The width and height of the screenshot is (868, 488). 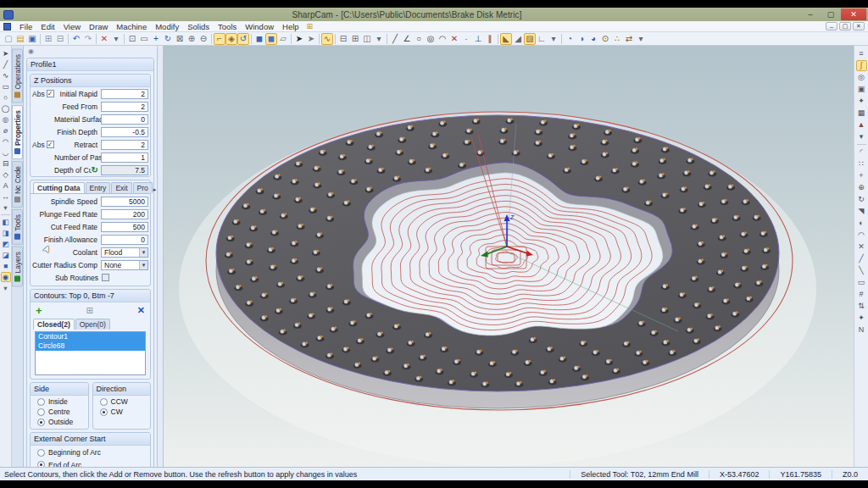 I want to click on solid-extrude-icon: ◧, so click(x=6, y=222).